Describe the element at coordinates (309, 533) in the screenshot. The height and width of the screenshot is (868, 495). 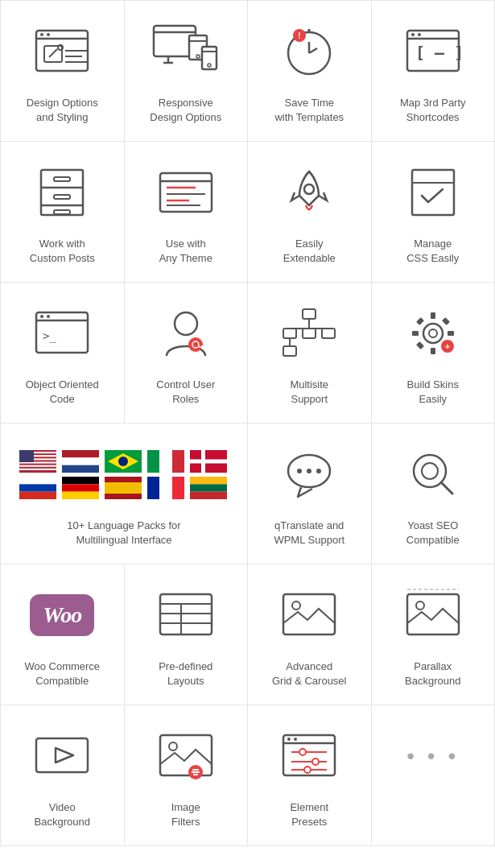
I see `qtranslate-label: qTranslate andWPML Support` at that location.